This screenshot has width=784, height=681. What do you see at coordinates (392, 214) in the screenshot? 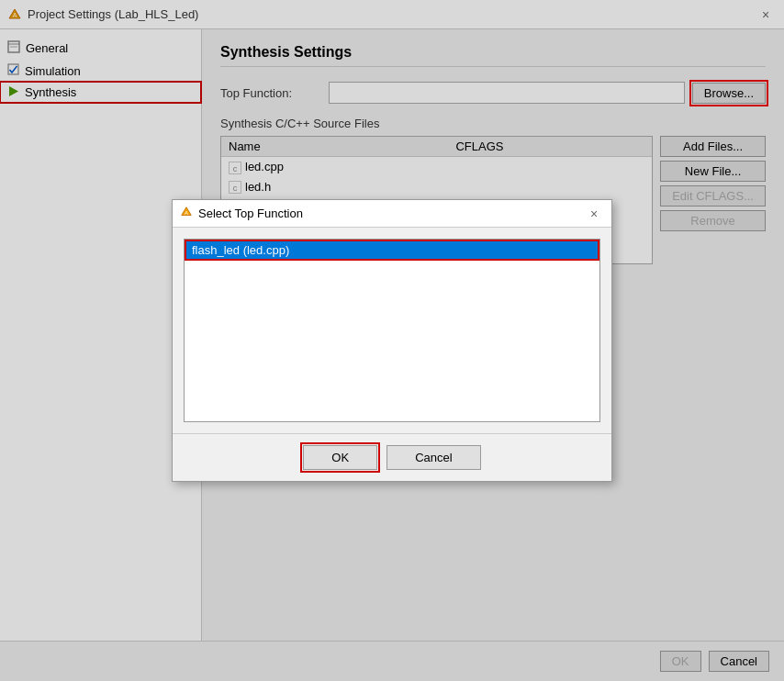
I see `modal-title-bar: A Select Top Function ×` at bounding box center [392, 214].